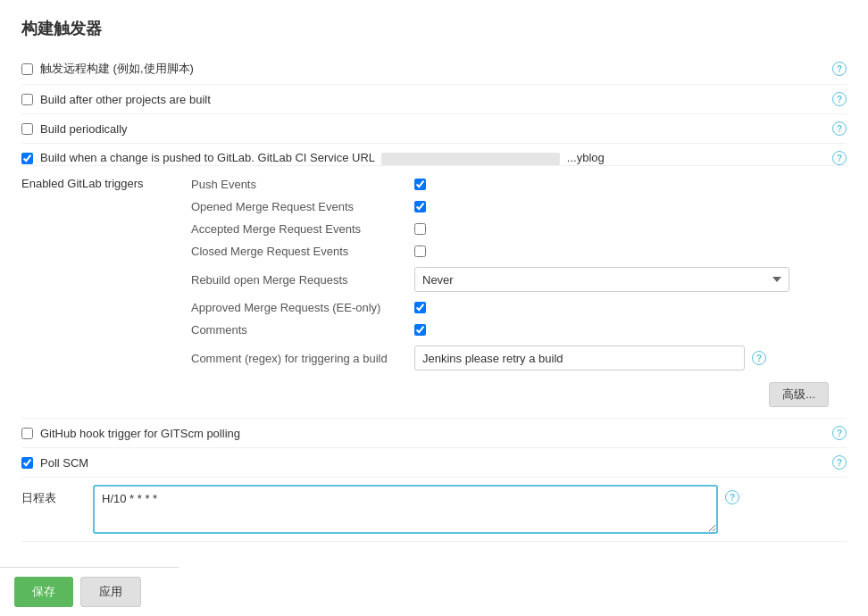  I want to click on push-events-row: Push Events, so click(519, 184).